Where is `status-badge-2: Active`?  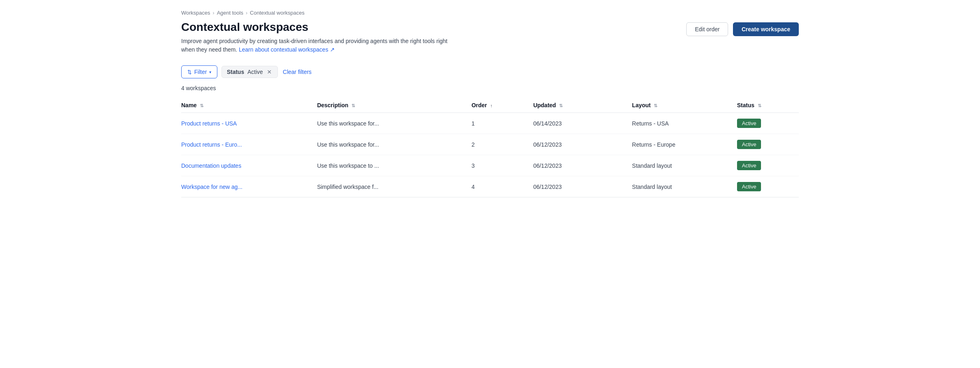 status-badge-2: Active is located at coordinates (749, 166).